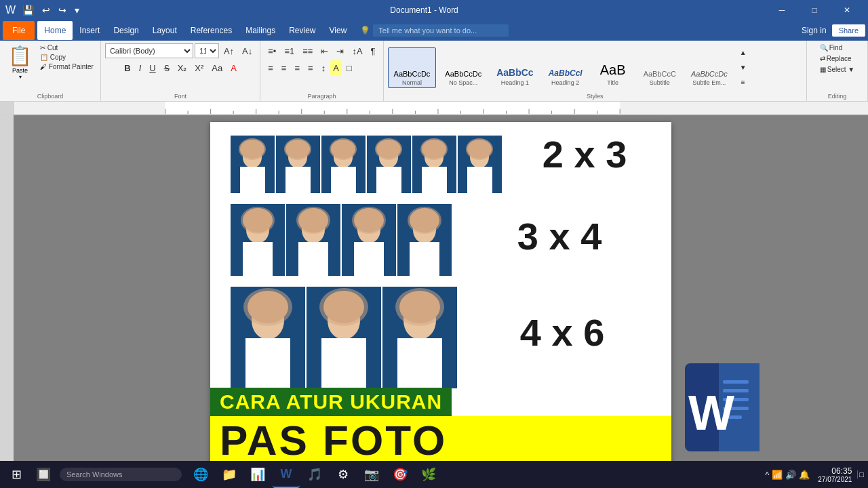 The image size is (868, 488). What do you see at coordinates (595, 96) in the screenshot?
I see `styles-label: Styles` at bounding box center [595, 96].